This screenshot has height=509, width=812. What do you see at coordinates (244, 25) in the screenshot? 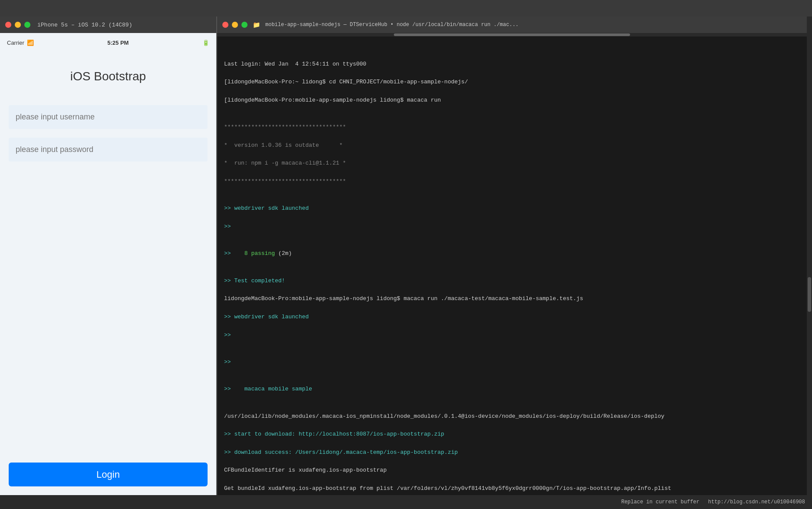
I see `terminal-maximize-button` at bounding box center [244, 25].